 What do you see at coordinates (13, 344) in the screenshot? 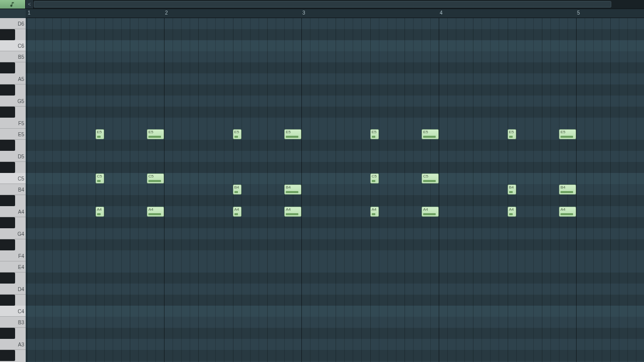
I see `white-key: A3` at bounding box center [13, 344].